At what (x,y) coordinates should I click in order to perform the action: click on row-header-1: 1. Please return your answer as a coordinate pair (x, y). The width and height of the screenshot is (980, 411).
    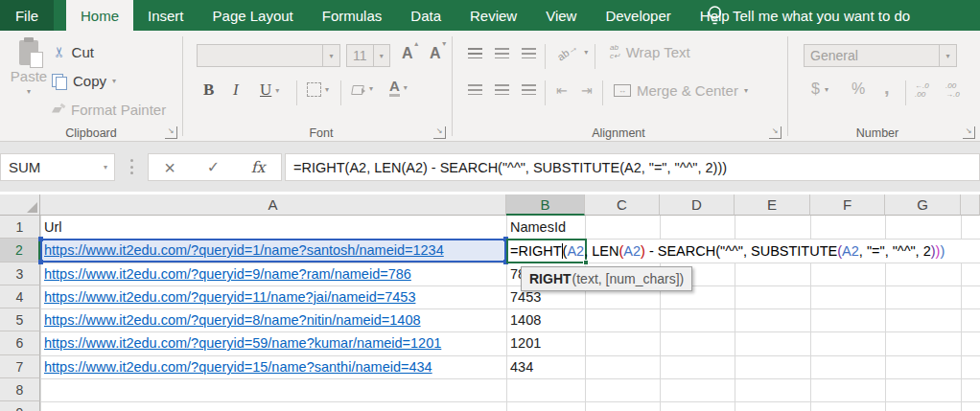
    Looking at the image, I should click on (20, 227).